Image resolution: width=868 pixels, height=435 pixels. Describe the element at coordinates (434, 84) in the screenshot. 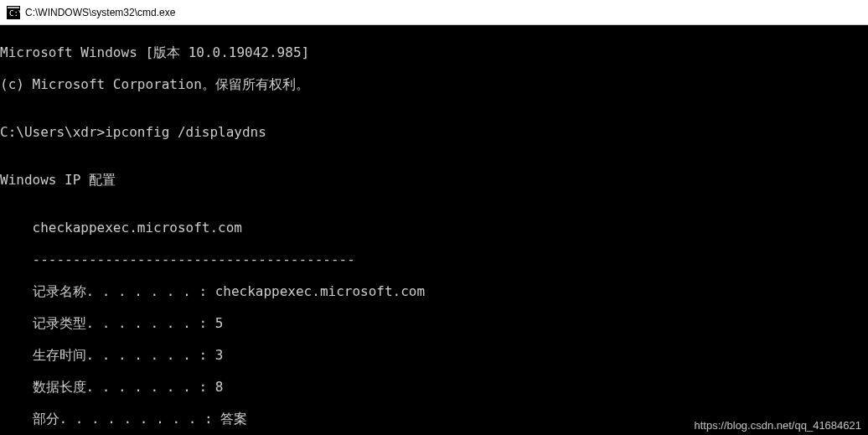

I see `copyright-line: (c) Microsoft Corporation。保留所有权利。` at that location.